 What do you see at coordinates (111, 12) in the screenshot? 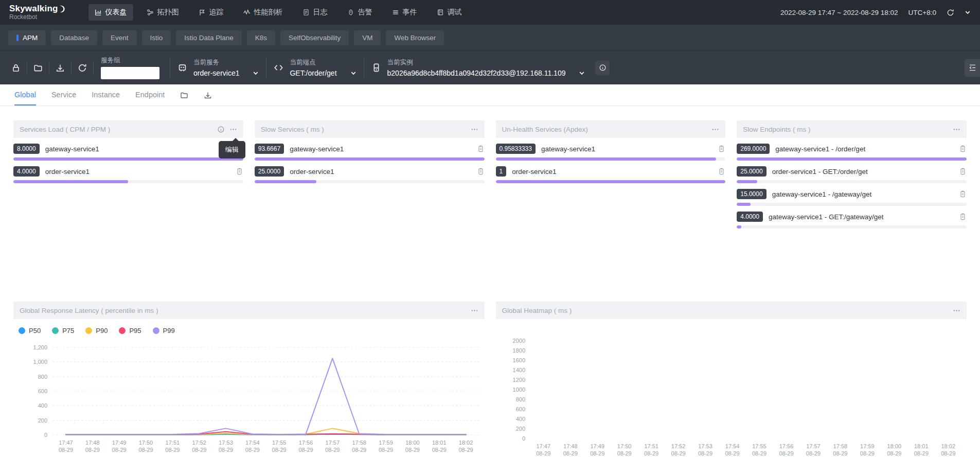
I see `nav-dashboard: 仪表盘` at bounding box center [111, 12].